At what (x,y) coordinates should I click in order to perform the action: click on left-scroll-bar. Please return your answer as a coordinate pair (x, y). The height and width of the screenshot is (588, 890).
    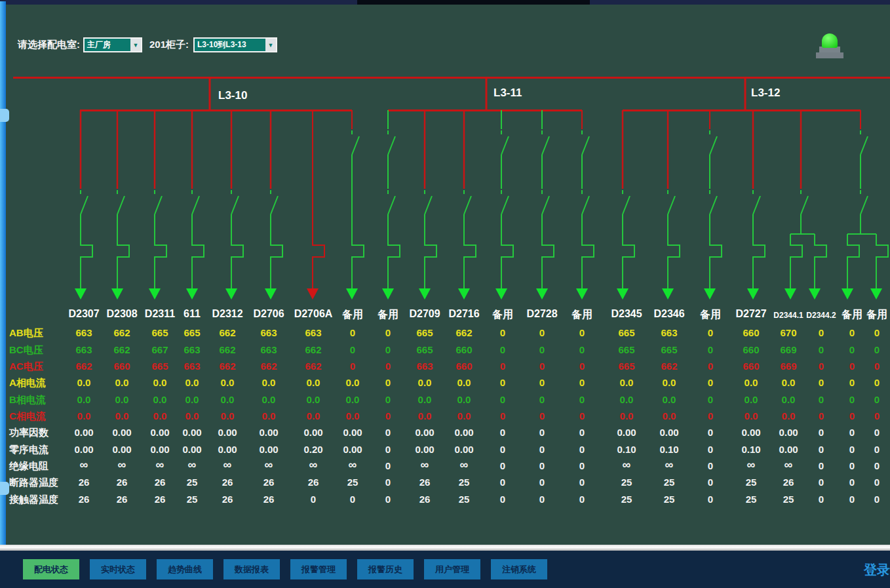
    Looking at the image, I should click on (3, 295).